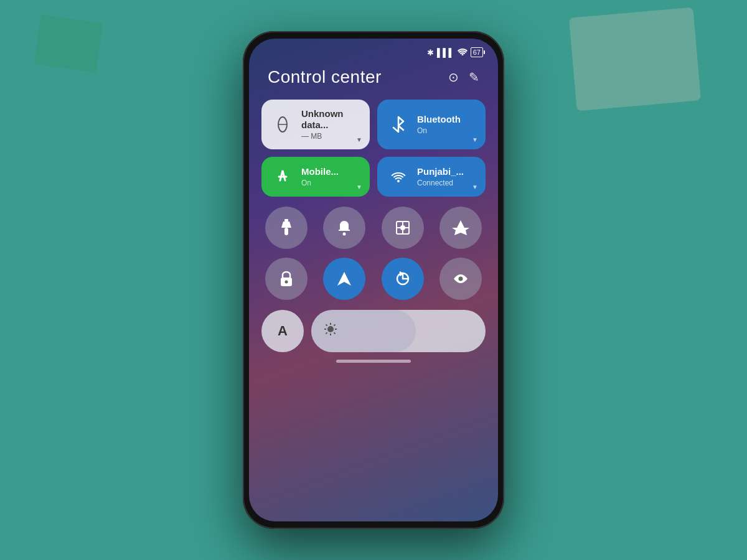  I want to click on wifi-tile-sub: Connected, so click(441, 183).